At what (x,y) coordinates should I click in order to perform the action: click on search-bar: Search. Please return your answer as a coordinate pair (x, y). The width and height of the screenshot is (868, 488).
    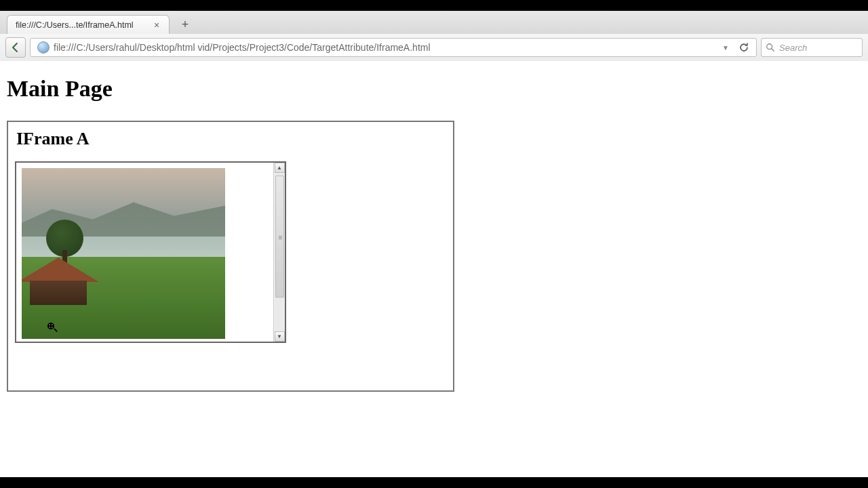
    Looking at the image, I should click on (812, 47).